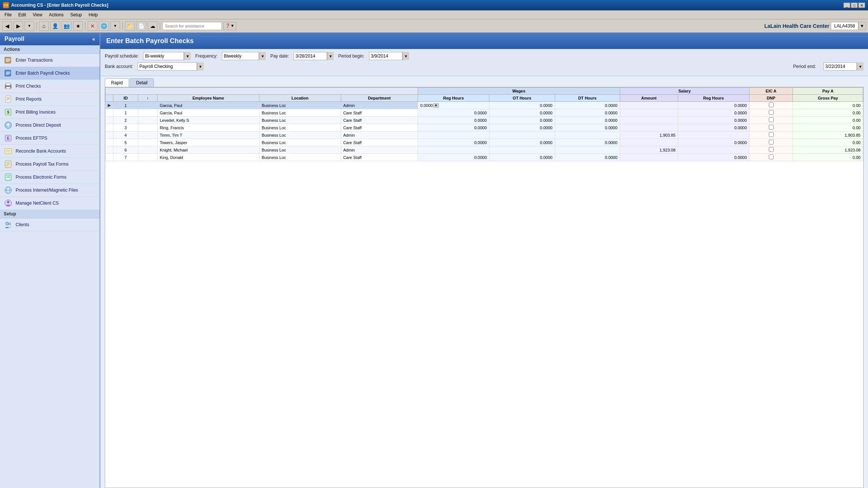  What do you see at coordinates (50, 178) in the screenshot?
I see `sidebar-item-electronic-forms: Process Electronic Forms` at bounding box center [50, 178].